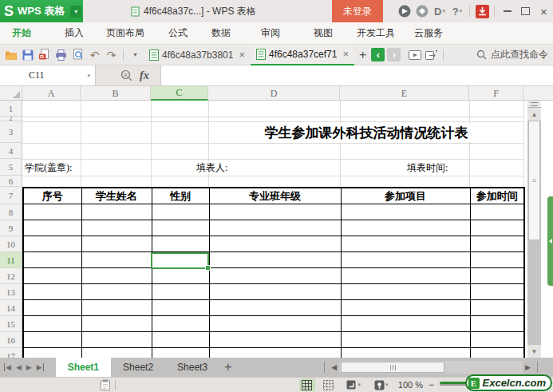 The height and width of the screenshot is (392, 553). I want to click on d-menu-icon: D▾, so click(440, 11).